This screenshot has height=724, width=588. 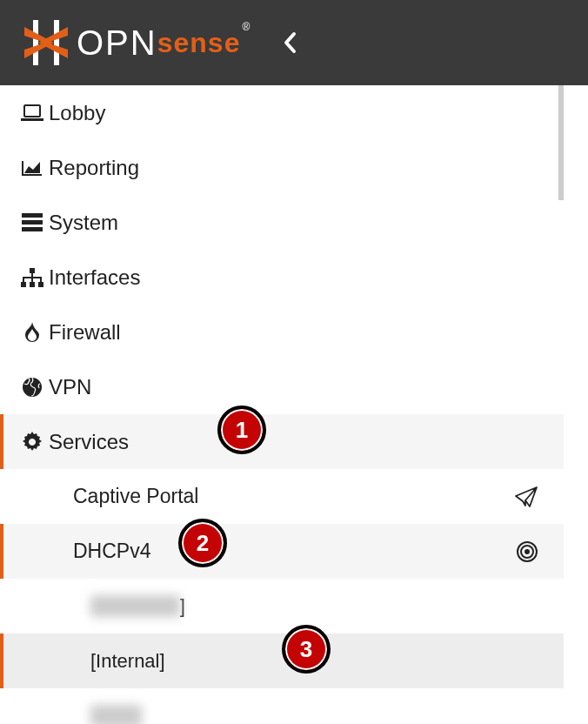 I want to click on nav-firewall-label: Firewall, so click(x=85, y=332).